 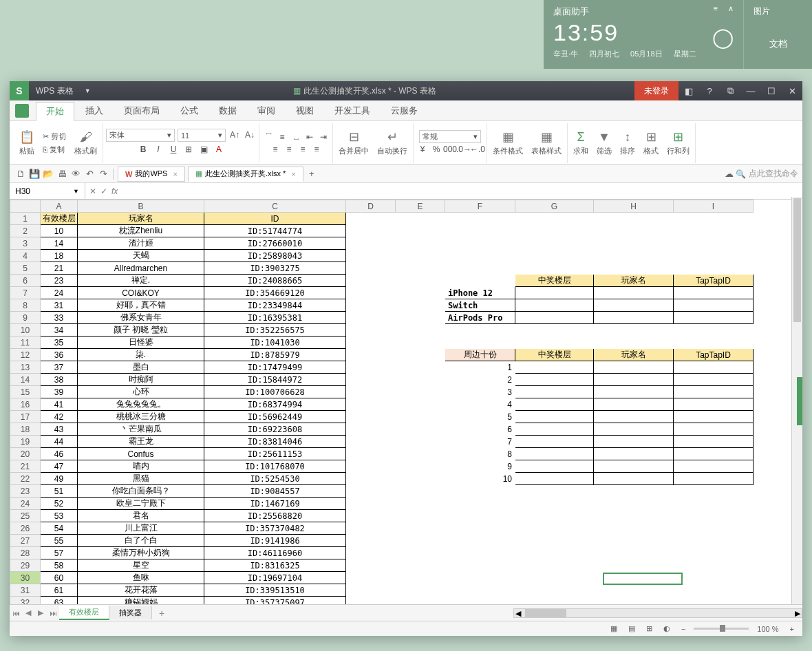 I want to click on view-break-icon: ⊞, so click(x=650, y=629).